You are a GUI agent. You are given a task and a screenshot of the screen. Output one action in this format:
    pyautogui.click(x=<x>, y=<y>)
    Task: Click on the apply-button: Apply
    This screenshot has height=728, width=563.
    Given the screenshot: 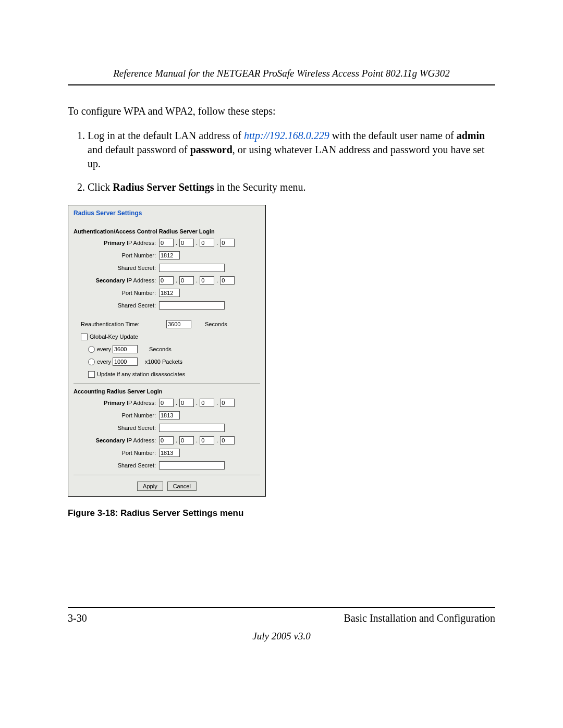 What is the action you would take?
    pyautogui.click(x=150, y=486)
    